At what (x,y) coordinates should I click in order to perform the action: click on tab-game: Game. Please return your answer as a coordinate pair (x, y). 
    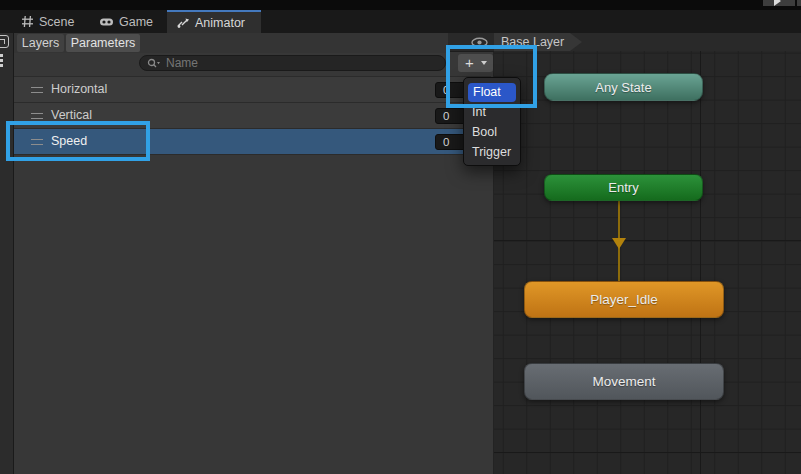
    Looking at the image, I should click on (126, 22).